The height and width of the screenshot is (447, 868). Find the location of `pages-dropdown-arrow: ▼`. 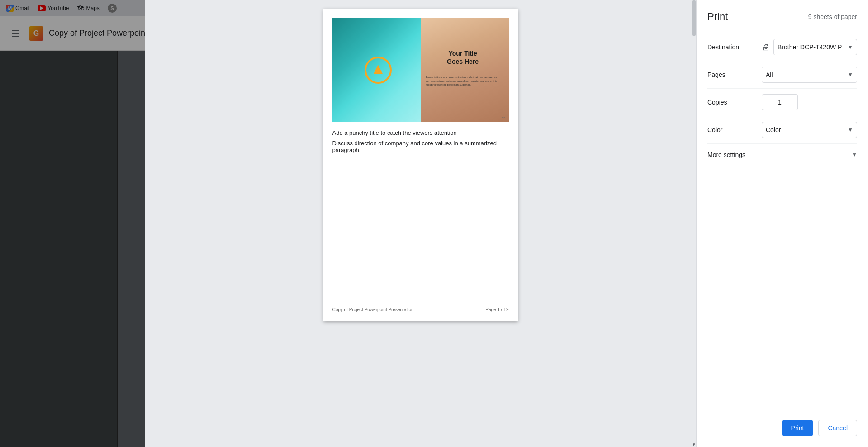

pages-dropdown-arrow: ▼ is located at coordinates (850, 75).